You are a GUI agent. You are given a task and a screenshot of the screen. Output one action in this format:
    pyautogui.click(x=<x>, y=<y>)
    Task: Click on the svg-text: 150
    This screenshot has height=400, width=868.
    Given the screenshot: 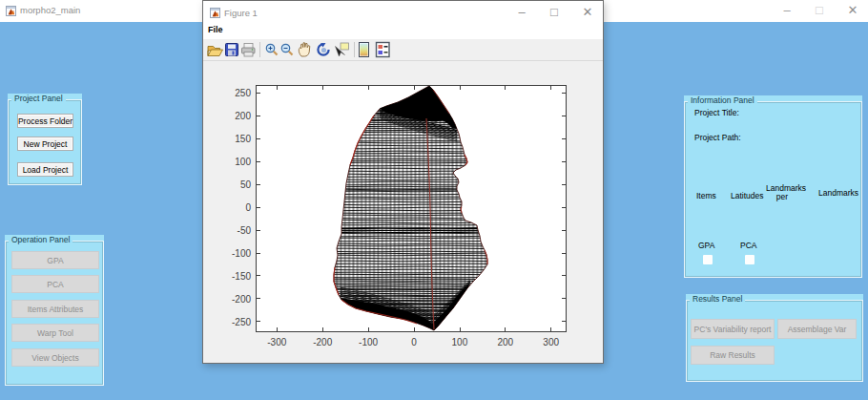 What is the action you would take?
    pyautogui.click(x=242, y=139)
    